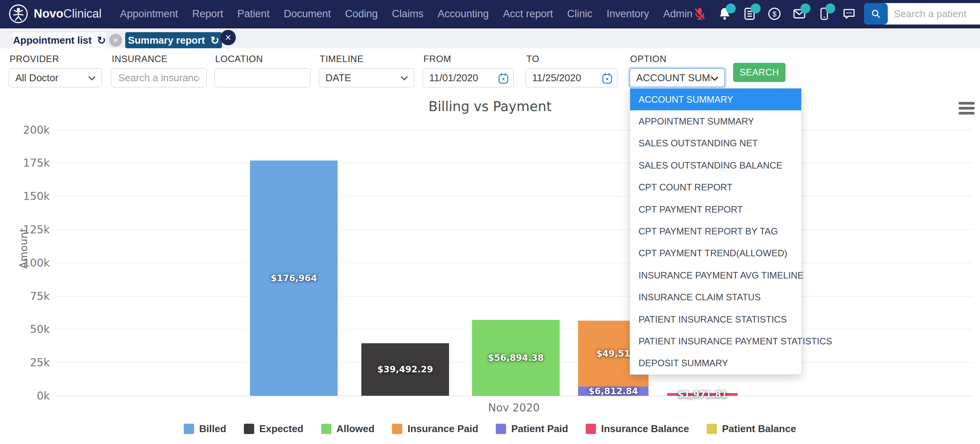 The height and width of the screenshot is (444, 980). What do you see at coordinates (116, 40) in the screenshot?
I see `close-tab-appointment-list-icon: ×` at bounding box center [116, 40].